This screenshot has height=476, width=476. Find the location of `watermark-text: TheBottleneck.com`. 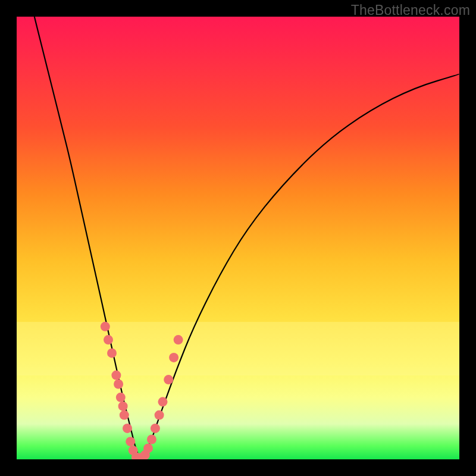

watermark-text: TheBottleneck.com is located at coordinates (411, 11).